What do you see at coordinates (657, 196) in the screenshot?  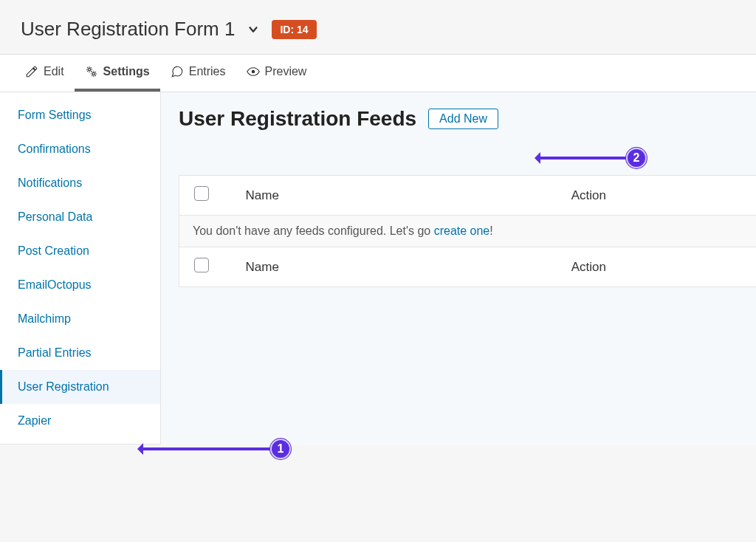 I see `col-action: Action` at bounding box center [657, 196].